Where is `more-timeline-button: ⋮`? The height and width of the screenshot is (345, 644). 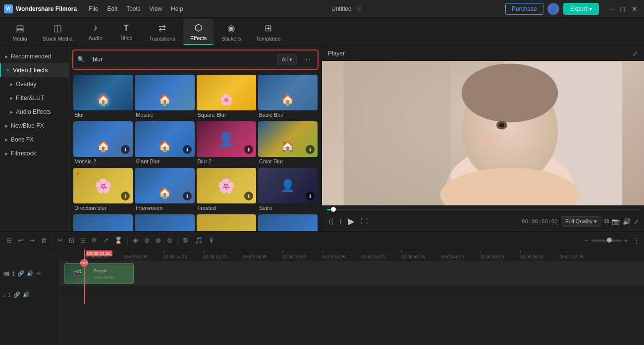
more-timeline-button: ⋮ is located at coordinates (637, 241).